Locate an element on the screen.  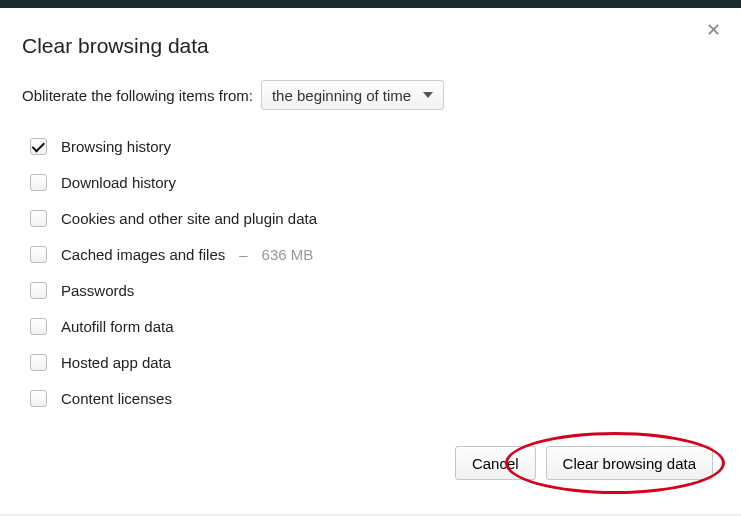
close-icon: ✕ is located at coordinates (713, 30).